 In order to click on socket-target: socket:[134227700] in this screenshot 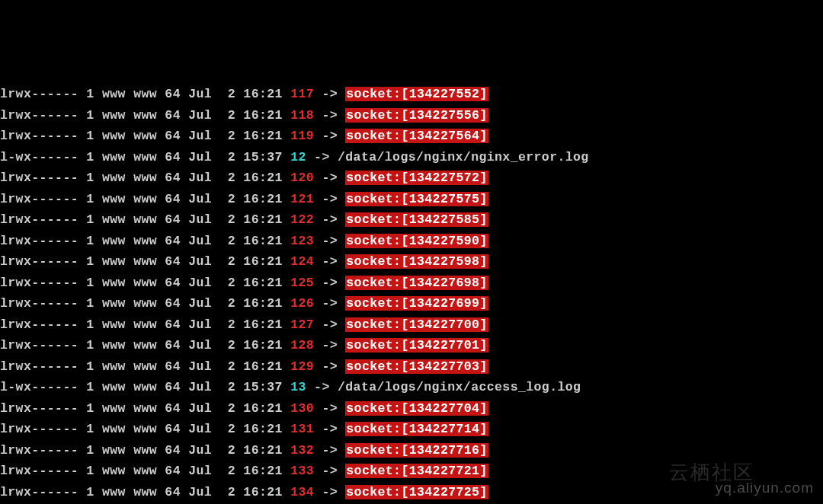, I will do `click(416, 324)`.